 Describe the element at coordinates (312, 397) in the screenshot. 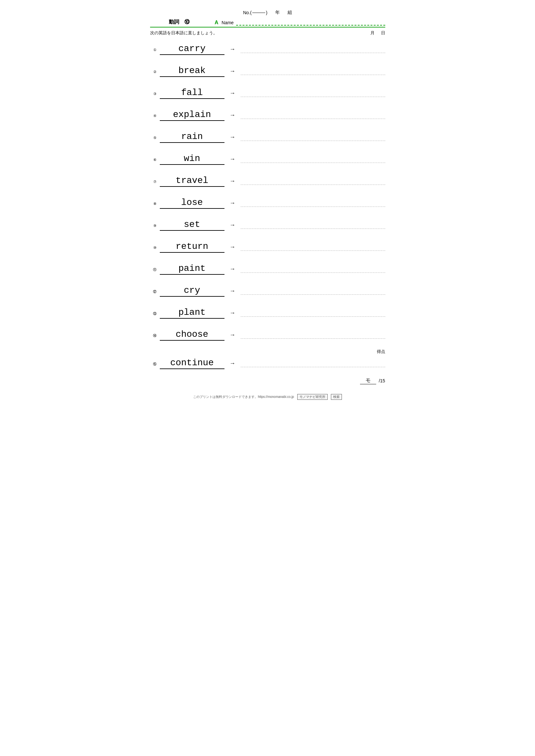

I see `footer-btn1: モノマナビ研究所` at that location.